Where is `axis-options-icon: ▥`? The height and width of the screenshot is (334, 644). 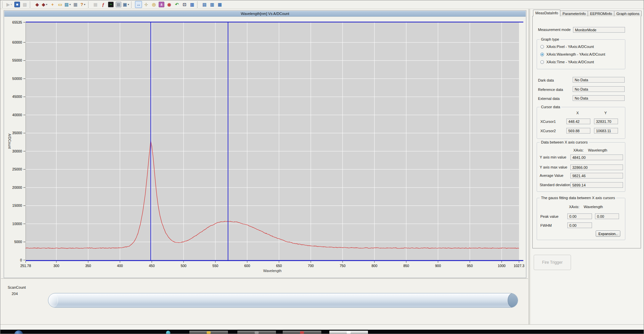
axis-options-icon: ▥ is located at coordinates (192, 5).